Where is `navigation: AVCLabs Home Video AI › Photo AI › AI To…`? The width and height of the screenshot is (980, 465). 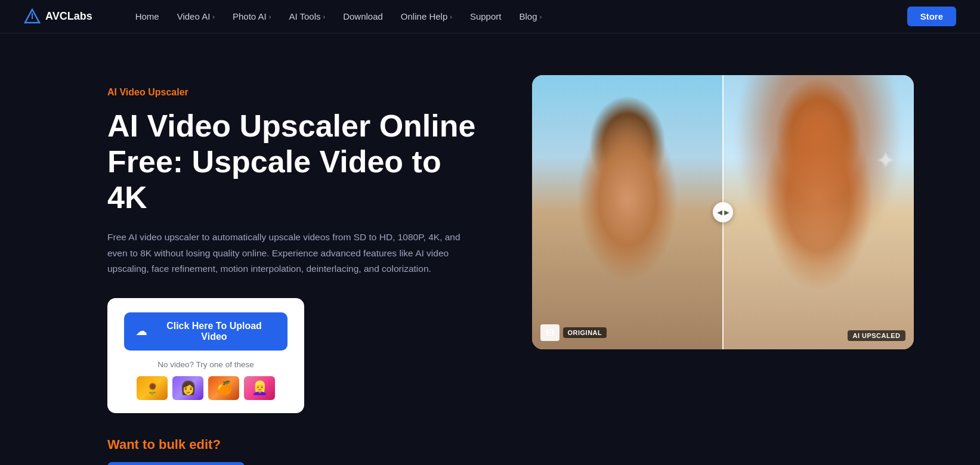 navigation: AVCLabs Home Video AI › Photo AI › AI To… is located at coordinates (490, 17).